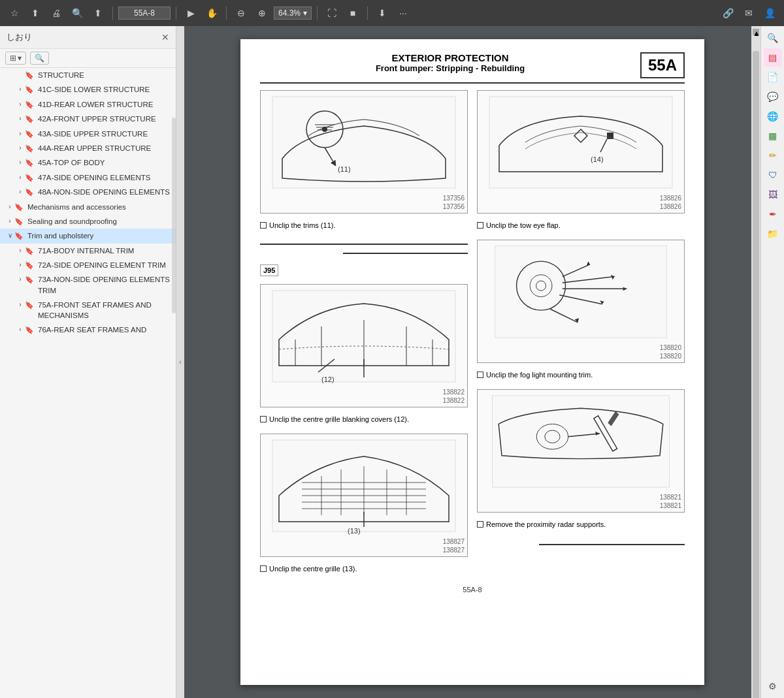 The height and width of the screenshot is (698, 784). Describe the element at coordinates (773, 214) in the screenshot. I see `panel-sign-button: ✒` at that location.